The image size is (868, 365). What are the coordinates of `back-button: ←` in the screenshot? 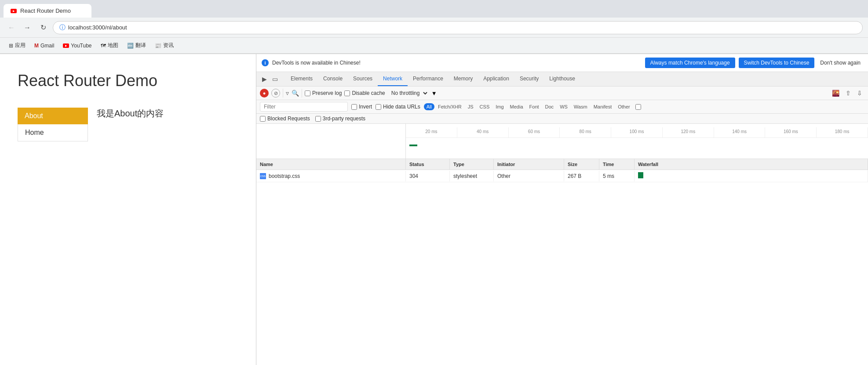 It's located at (11, 28).